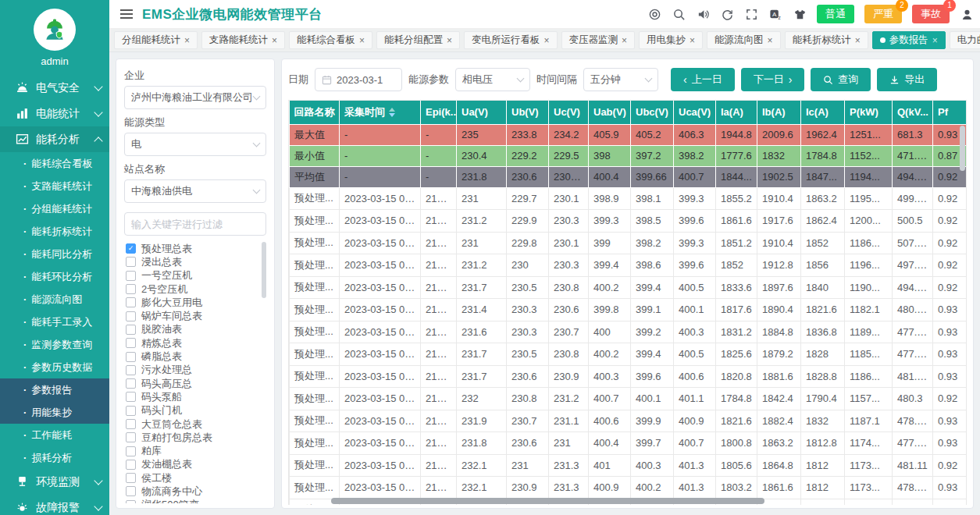 The image size is (980, 515). What do you see at coordinates (195, 276) in the screenshot?
I see `circuit-item-一号空压机: 一号空压机` at bounding box center [195, 276].